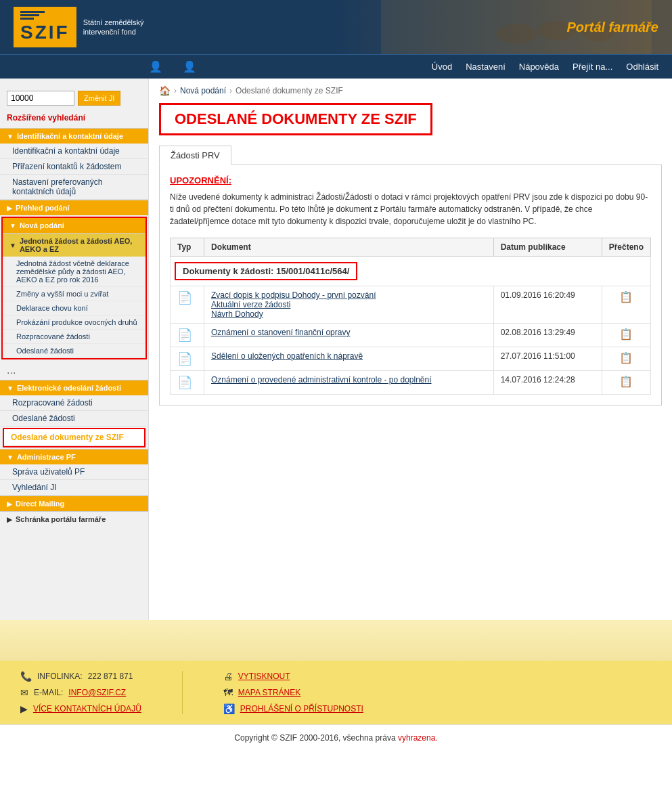  I want to click on more-contacts-icon: ▶, so click(24, 709).